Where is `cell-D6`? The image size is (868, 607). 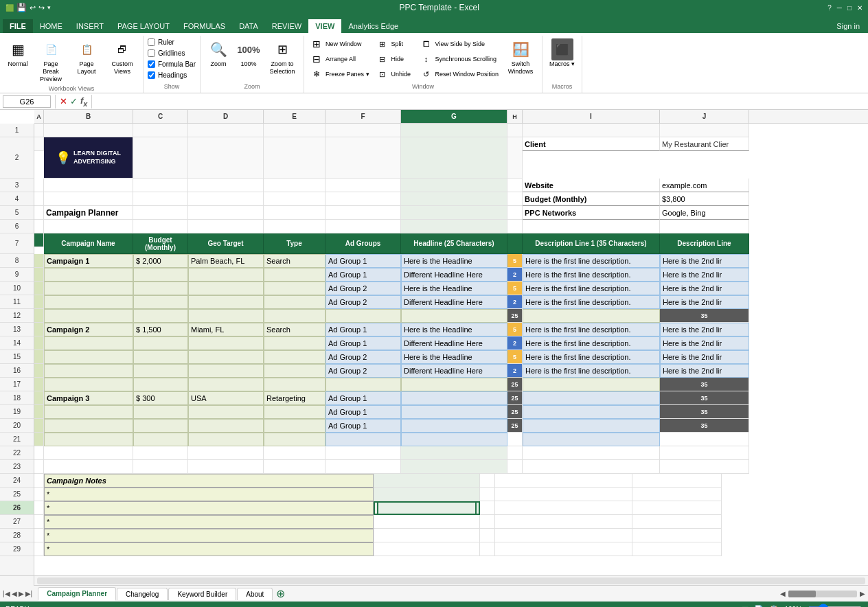
cell-D6 is located at coordinates (226, 227).